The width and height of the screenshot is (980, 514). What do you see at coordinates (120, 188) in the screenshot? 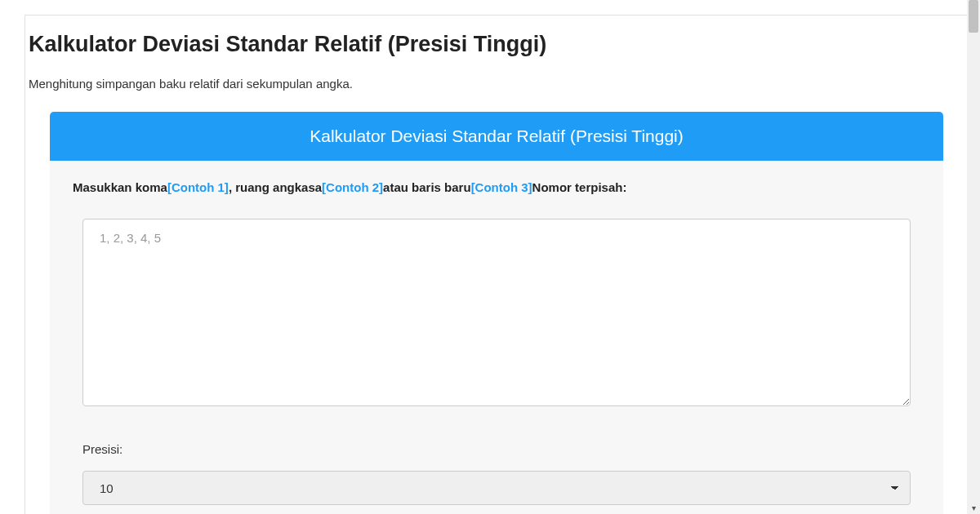
I see `label-text-1: Masukkan koma` at bounding box center [120, 188].